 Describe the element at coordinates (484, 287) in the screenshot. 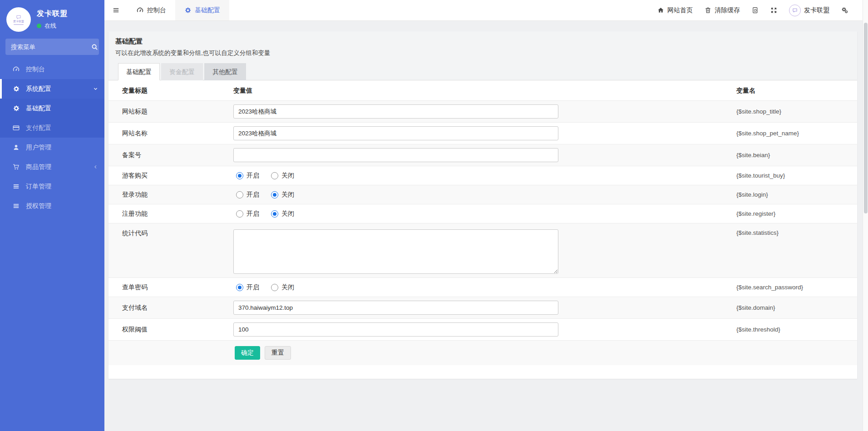

I see `radio-group-search_password: 开启关闭` at that location.